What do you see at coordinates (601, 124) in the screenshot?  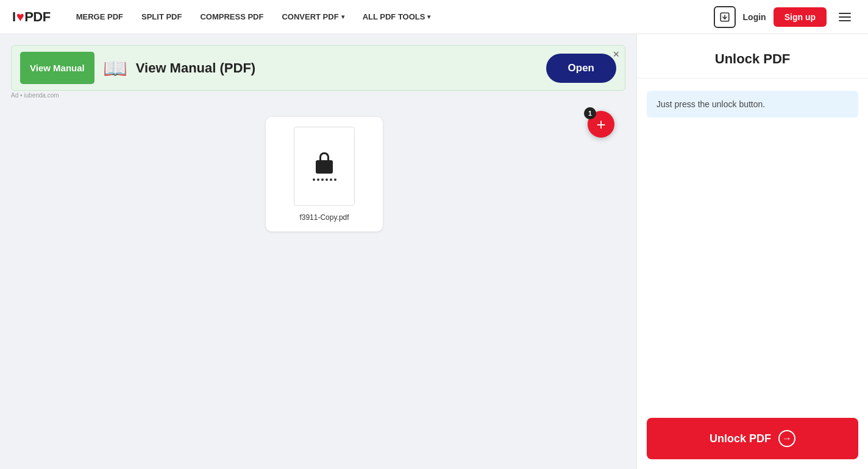 I see `add-file-button: 1 +` at bounding box center [601, 124].